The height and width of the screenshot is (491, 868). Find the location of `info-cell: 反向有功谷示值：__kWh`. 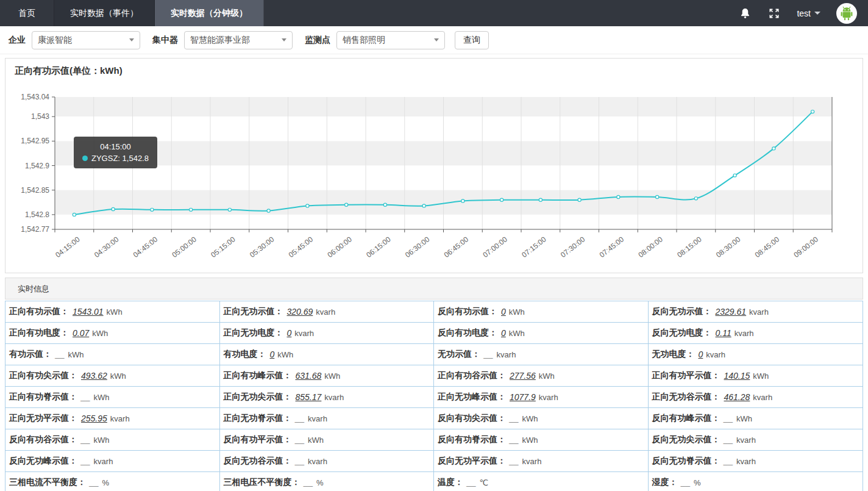

info-cell: 反向有功谷示值：__kWh is located at coordinates (113, 440).